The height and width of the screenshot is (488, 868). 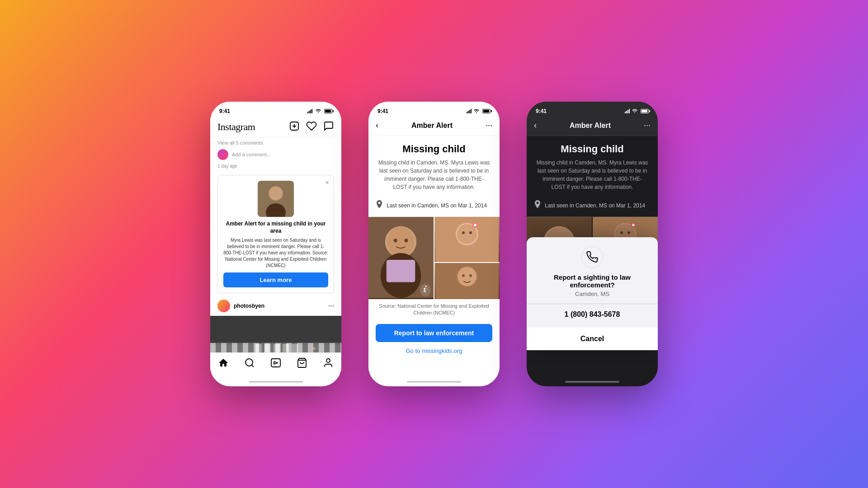 What do you see at coordinates (224, 306) in the screenshot?
I see `post-avatar` at bounding box center [224, 306].